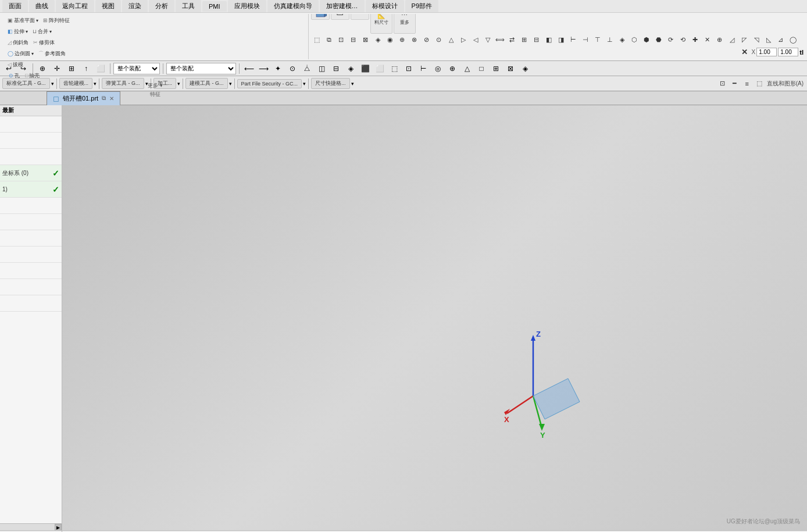 The height and width of the screenshot is (532, 807). What do you see at coordinates (341, 40) in the screenshot?
I see `tool-icon-3: ⊡` at bounding box center [341, 40].